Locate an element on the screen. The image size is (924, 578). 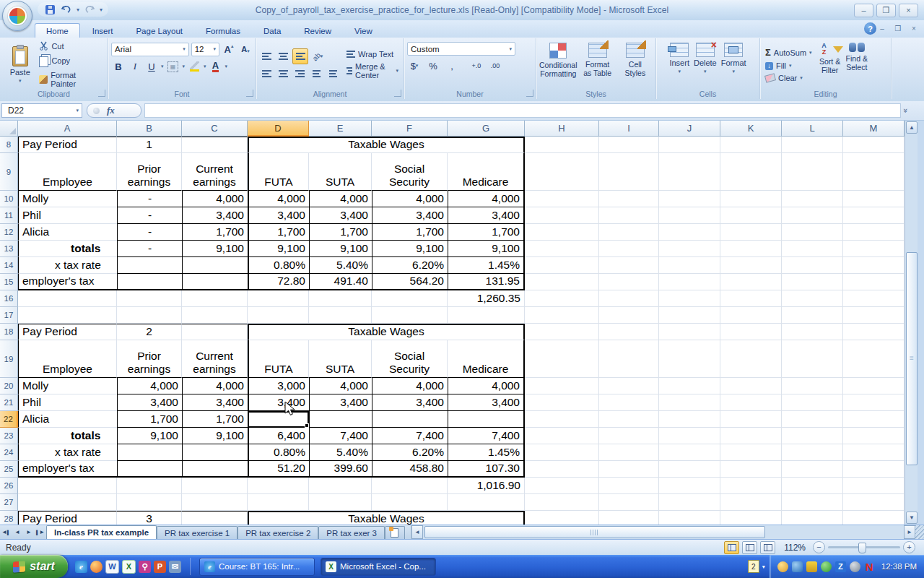
tab-data: Data is located at coordinates (272, 30).